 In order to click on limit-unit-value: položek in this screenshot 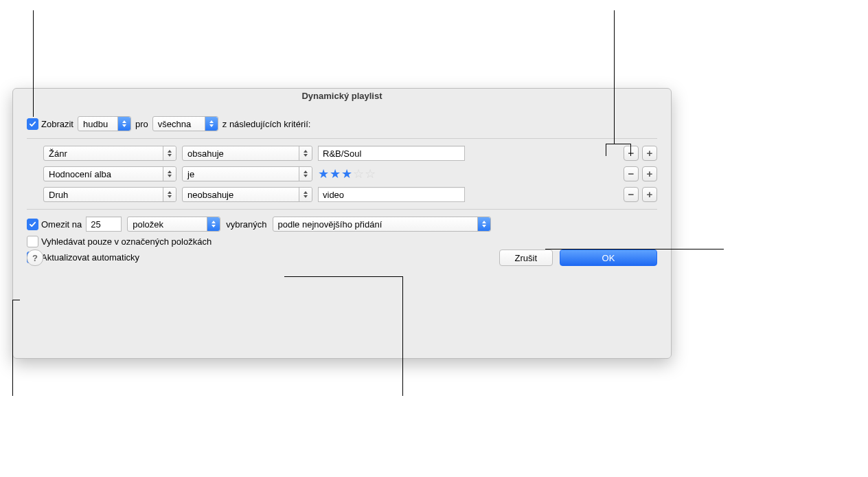, I will do `click(148, 224)`.